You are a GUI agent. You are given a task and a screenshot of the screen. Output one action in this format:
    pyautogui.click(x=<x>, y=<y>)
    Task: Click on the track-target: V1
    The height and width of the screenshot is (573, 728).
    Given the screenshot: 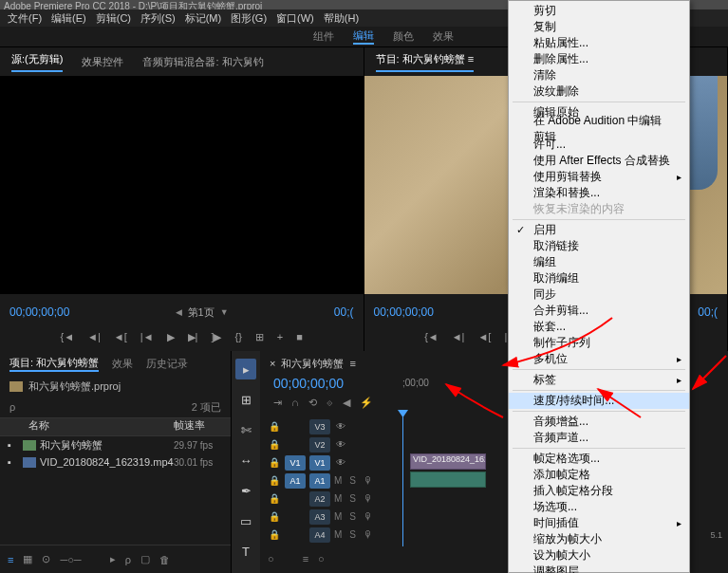 What is the action you would take?
    pyautogui.click(x=295, y=463)
    